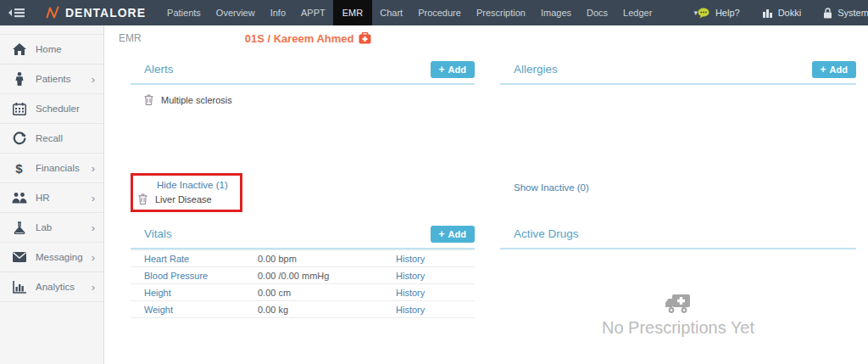 The width and height of the screenshot is (868, 364). I want to click on sidebar-item-label: Messaging, so click(59, 257).